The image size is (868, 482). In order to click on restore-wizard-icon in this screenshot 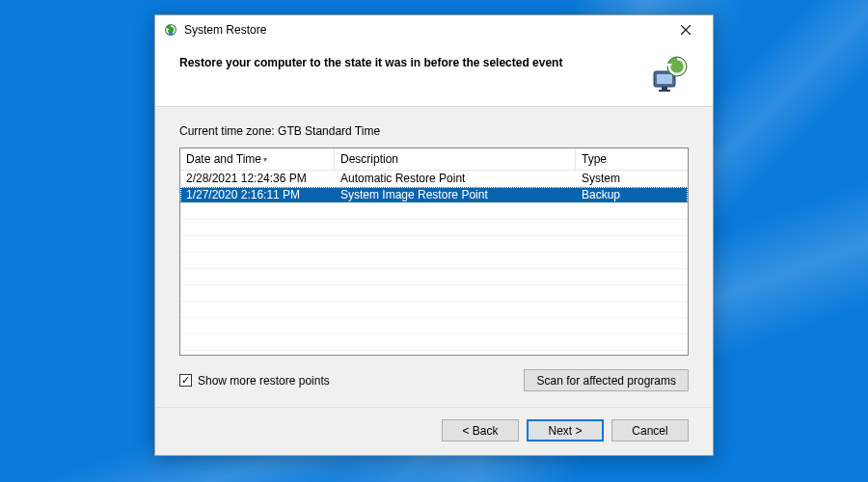, I will do `click(669, 73)`.